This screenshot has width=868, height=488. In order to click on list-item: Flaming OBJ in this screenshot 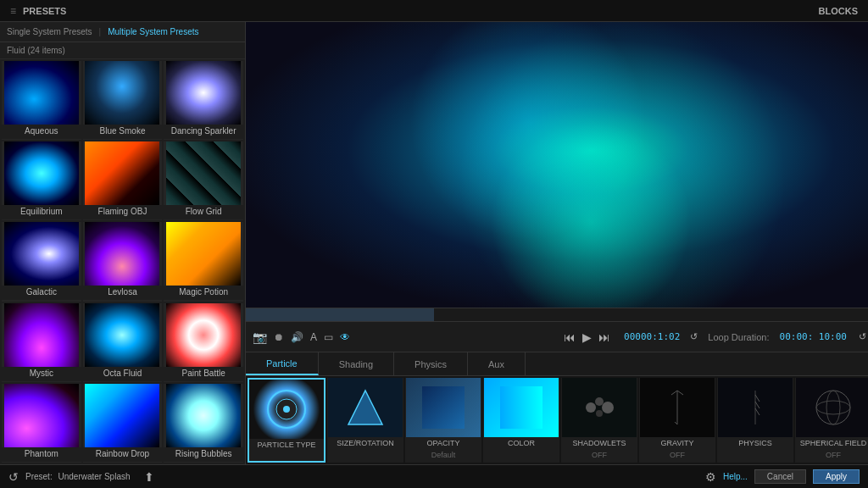, I will do `click(123, 181)`.